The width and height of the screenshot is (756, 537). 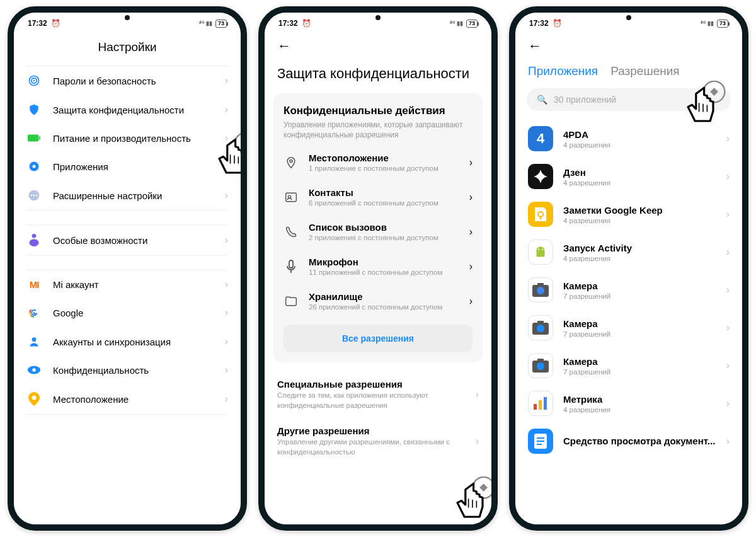 What do you see at coordinates (629, 100) in the screenshot?
I see `search-input: 🔍 30 приложений` at bounding box center [629, 100].